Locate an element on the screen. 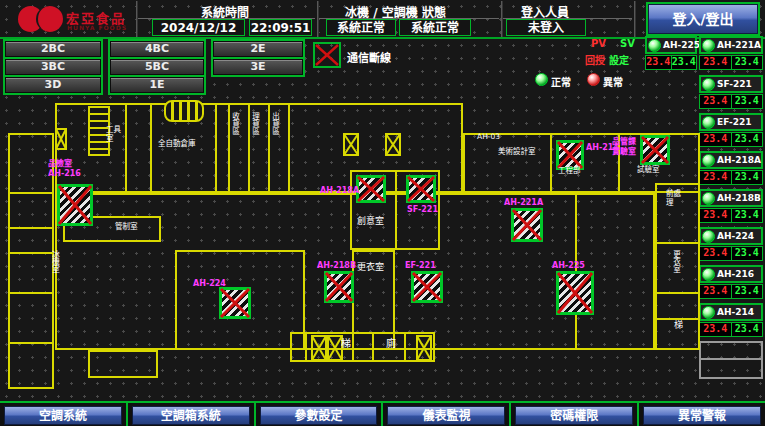 This screenshot has width=765, height=426. marker-label: AH-221A is located at coordinates (524, 202).